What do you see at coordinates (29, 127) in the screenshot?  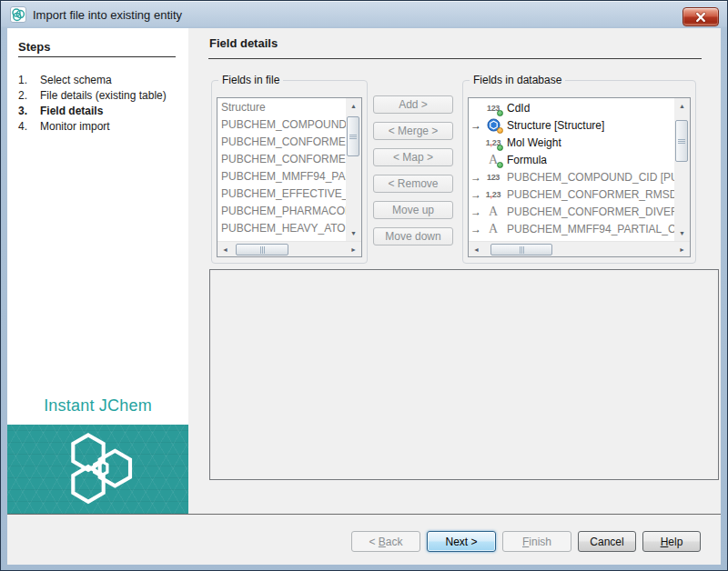 I see `step-number: 4.` at bounding box center [29, 127].